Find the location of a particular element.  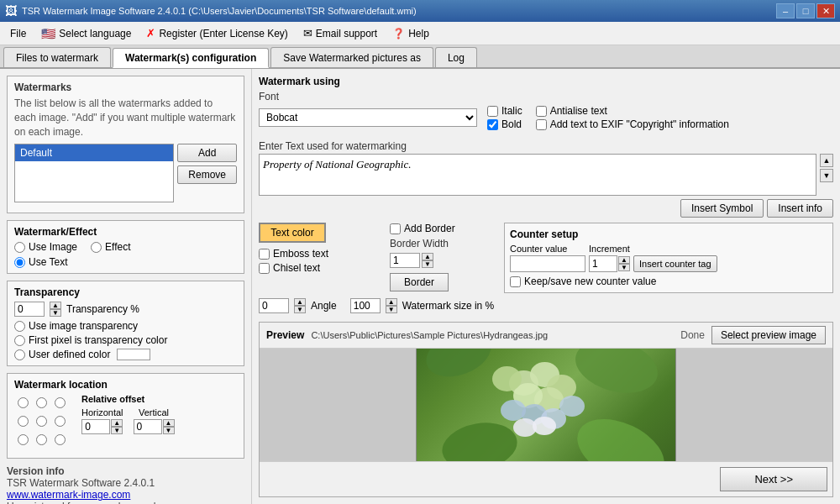

counter-setup-title: Counter setup is located at coordinates (669, 234).